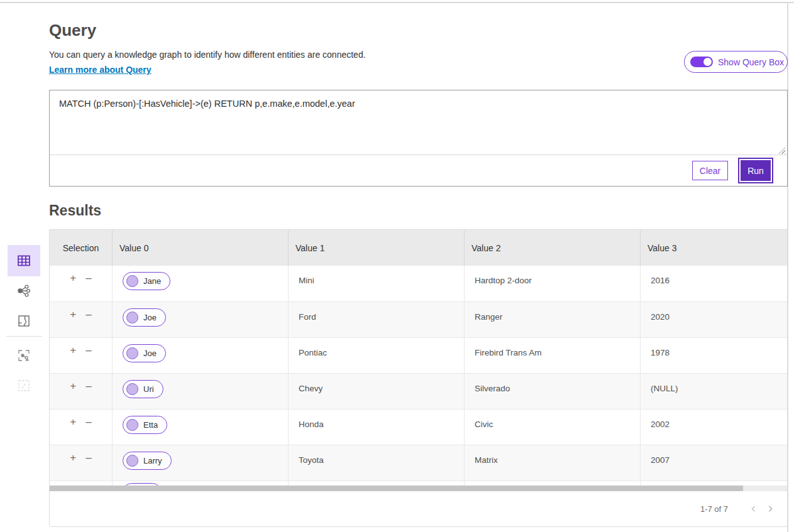 This screenshot has width=794, height=532. I want to click on table-view-button, so click(24, 261).